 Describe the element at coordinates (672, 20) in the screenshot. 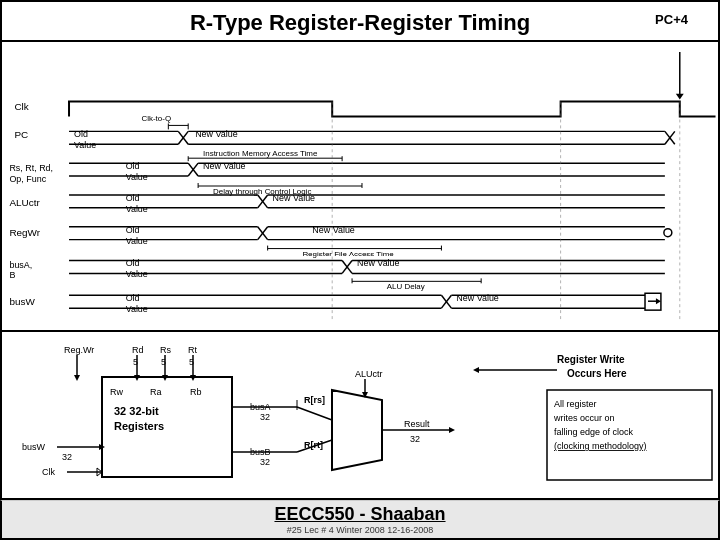

I see `pc4-label: PC+4` at that location.